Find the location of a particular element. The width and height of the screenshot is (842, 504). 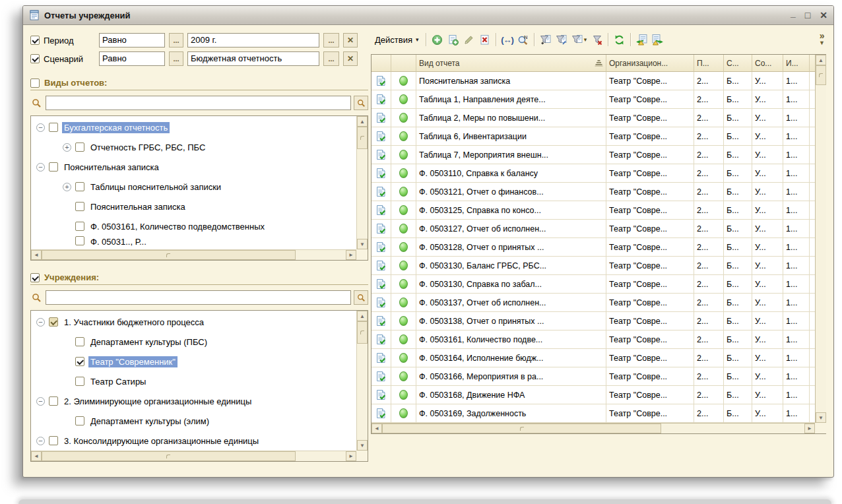

table-row: Ф. 0503138, Отчет о принятых ... Театр "… is located at coordinates (593, 321).